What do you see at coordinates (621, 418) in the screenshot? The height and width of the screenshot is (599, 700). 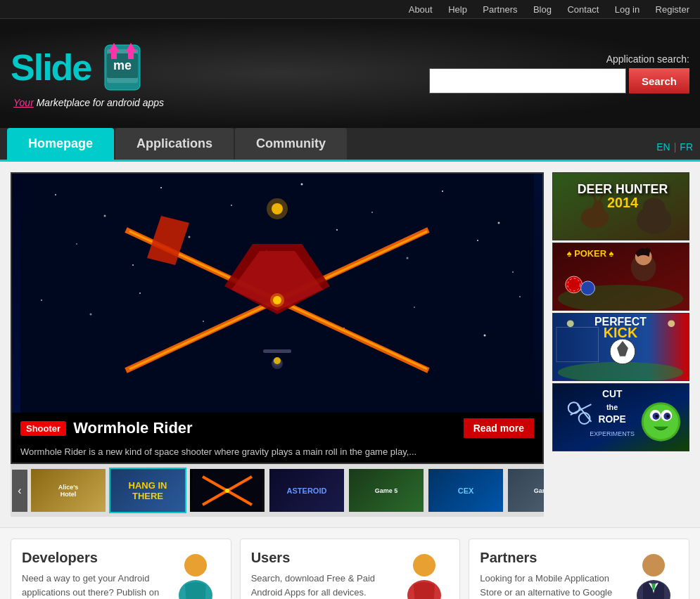 I see `sidebar-game-rope: CUT the ROPE EXPERIMENTS` at bounding box center [621, 418].